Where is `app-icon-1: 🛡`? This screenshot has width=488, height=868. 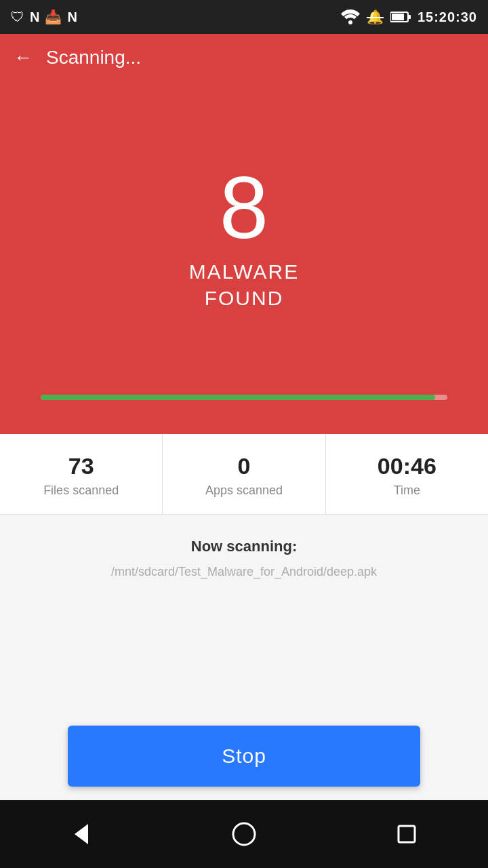 app-icon-1: 🛡 is located at coordinates (18, 18).